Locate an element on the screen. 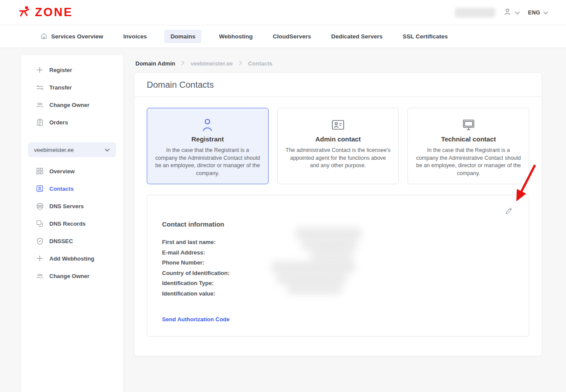  contact-type-admin: Admin contact The administrative Contact… is located at coordinates (338, 146).